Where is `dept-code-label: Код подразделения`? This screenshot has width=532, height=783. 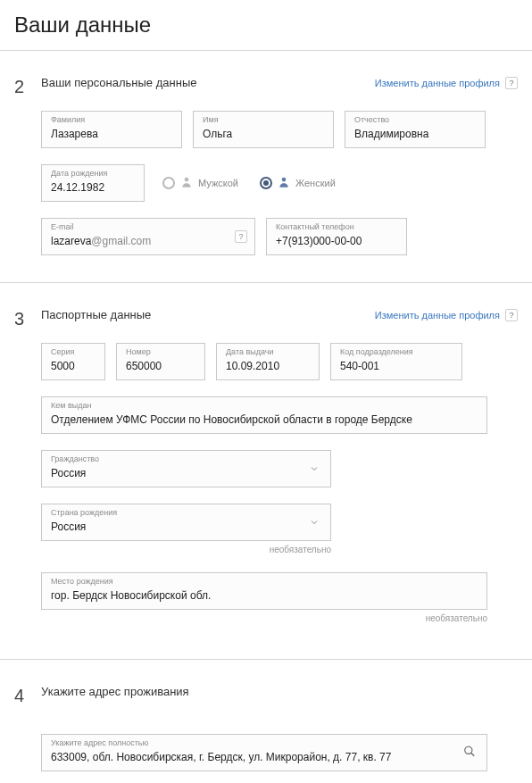 dept-code-label: Код подразделения is located at coordinates (377, 352).